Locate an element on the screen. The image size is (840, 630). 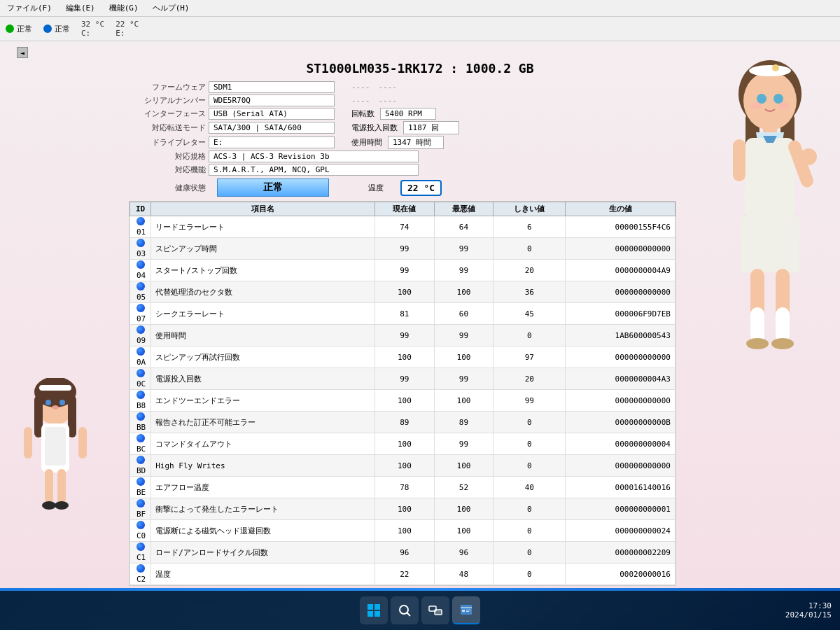
usage-time-label: 使用時間 is located at coordinates (367, 143).